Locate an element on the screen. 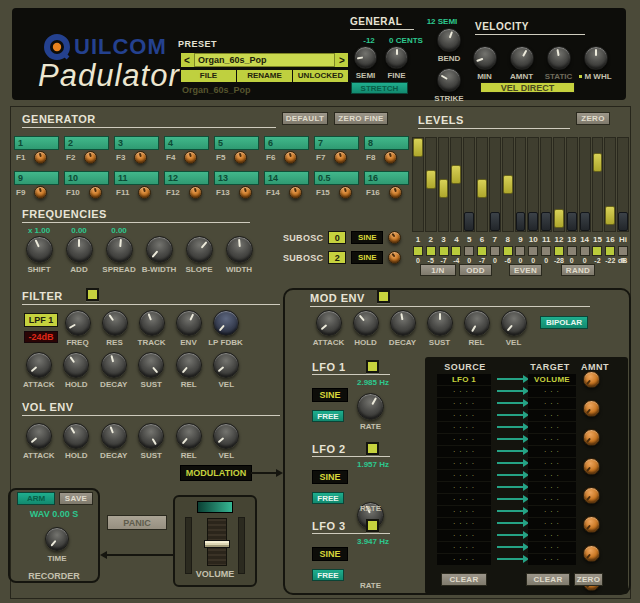 The height and width of the screenshot is (603, 640). partial-ratio-box: 7 is located at coordinates (336, 143).